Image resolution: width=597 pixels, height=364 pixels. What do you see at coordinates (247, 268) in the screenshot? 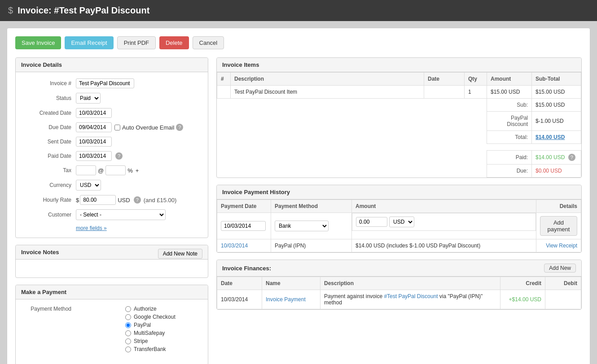
I see `finances-title: Invoice Finances:` at bounding box center [247, 268].